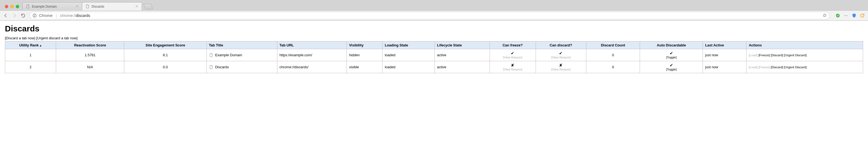 The image size is (868, 154). I want to click on toolbar: Chrome | chrome://discards, so click(434, 16).